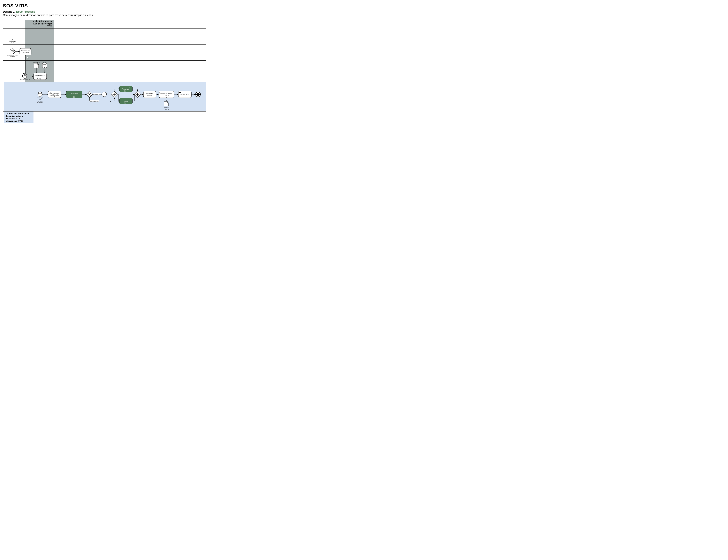 The image size is (728, 560). I want to click on task-proc-cand-l2: candidatura, so click(25, 52).